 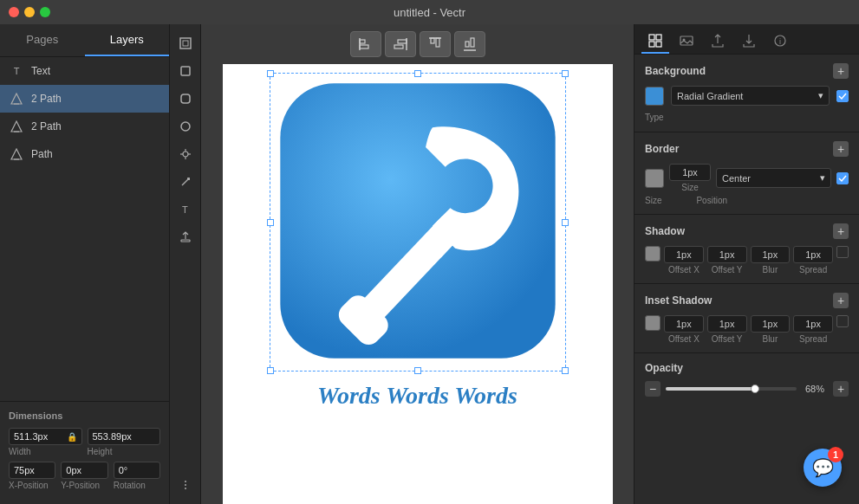 What do you see at coordinates (813, 255) in the screenshot?
I see `shadow-spread-input` at bounding box center [813, 255].